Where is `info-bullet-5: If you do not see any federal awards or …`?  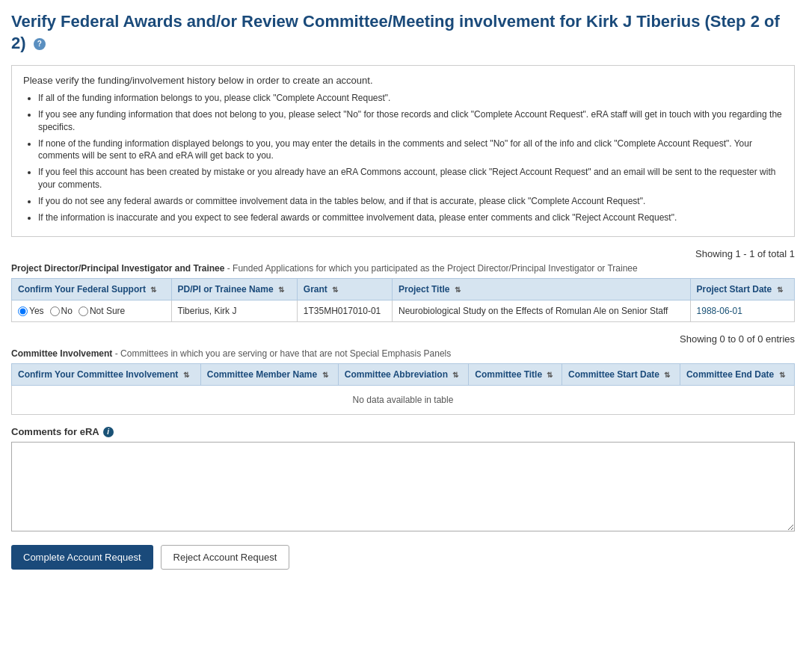 info-bullet-5: If you do not see any federal awards or … is located at coordinates (410, 202).